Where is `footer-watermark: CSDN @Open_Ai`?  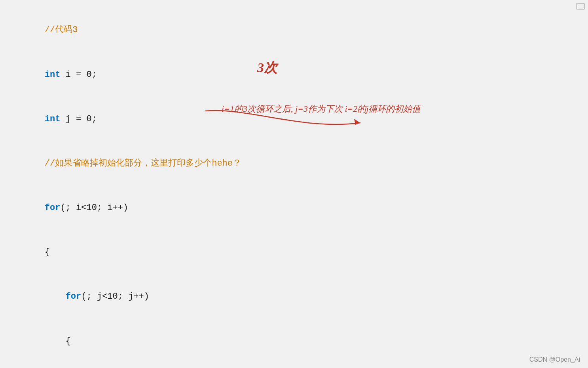
footer-watermark: CSDN @Open_Ai is located at coordinates (555, 360).